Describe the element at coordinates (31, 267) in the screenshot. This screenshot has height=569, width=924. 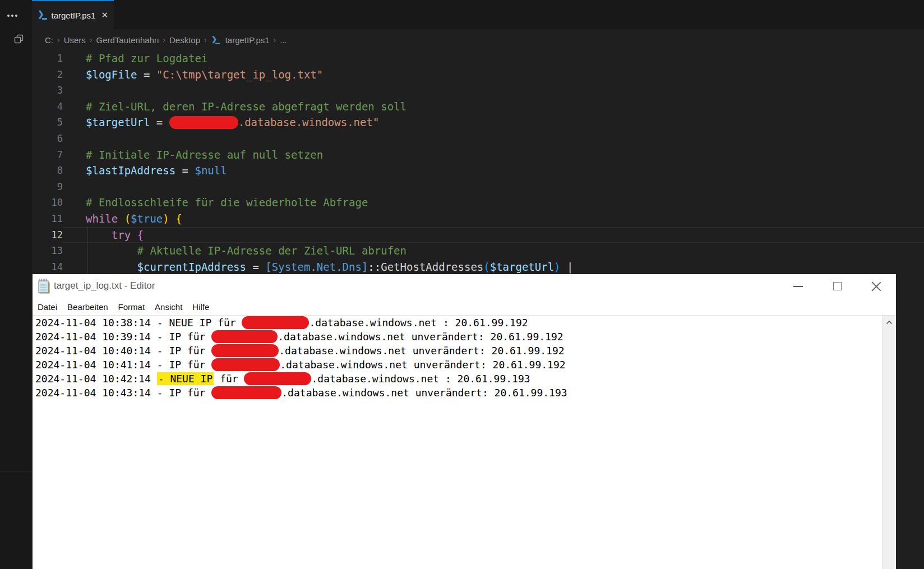
I see `line-number: 14` at that location.